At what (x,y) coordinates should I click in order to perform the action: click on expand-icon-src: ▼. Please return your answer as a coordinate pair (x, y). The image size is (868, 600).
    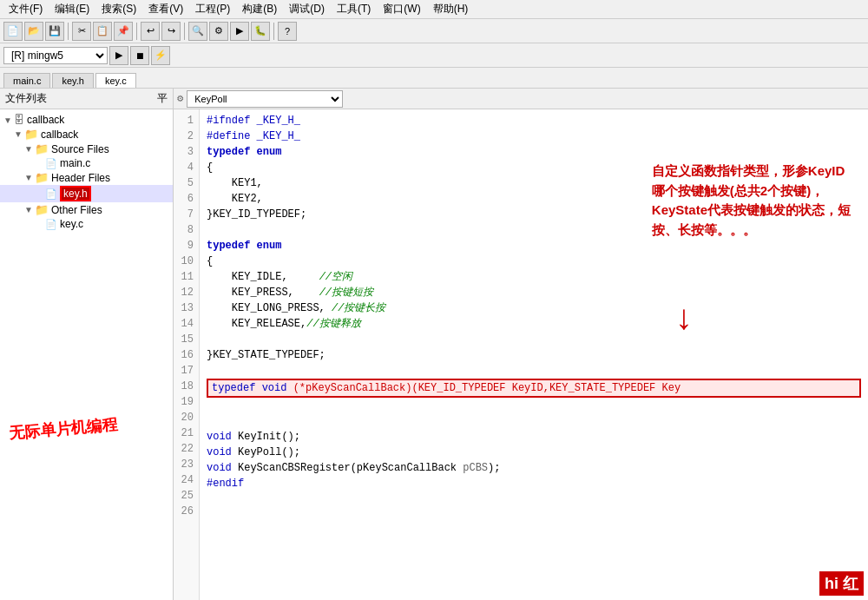
    Looking at the image, I should click on (29, 149).